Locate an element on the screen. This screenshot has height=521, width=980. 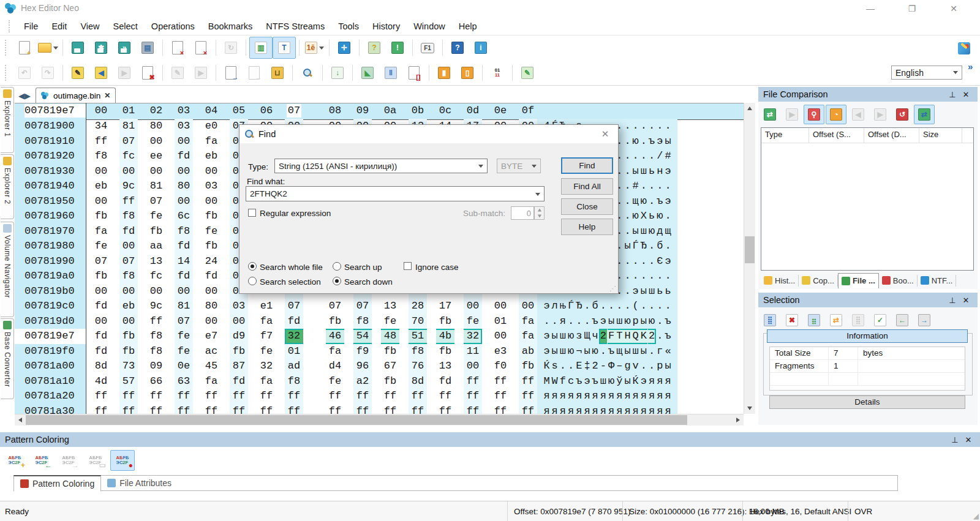
menu-item-select: Select is located at coordinates (126, 26).